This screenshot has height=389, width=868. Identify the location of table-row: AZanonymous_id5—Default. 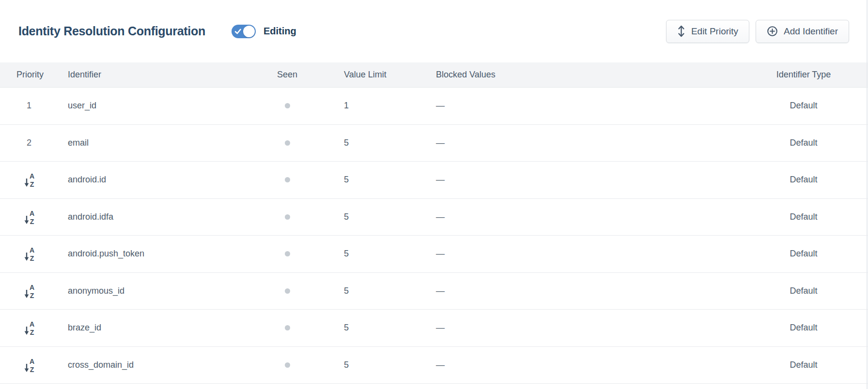
(434, 291).